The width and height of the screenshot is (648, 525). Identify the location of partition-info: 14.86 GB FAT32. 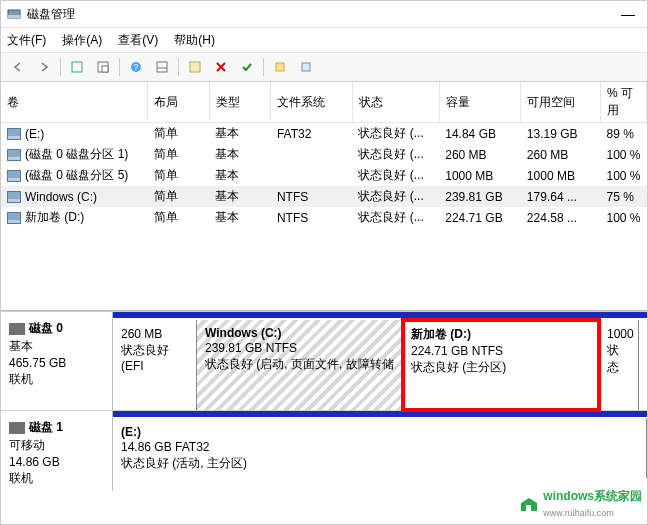
(380, 447).